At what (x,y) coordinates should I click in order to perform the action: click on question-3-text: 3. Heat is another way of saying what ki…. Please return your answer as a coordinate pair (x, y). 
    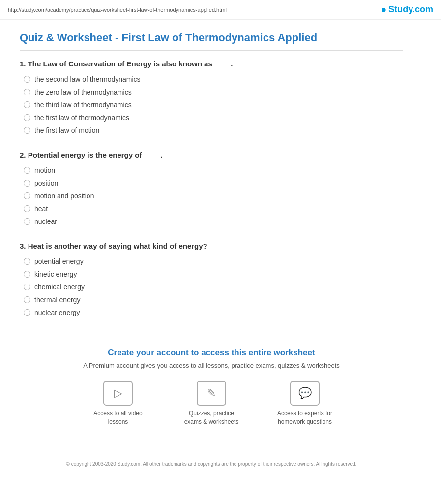
    Looking at the image, I should click on (211, 246).